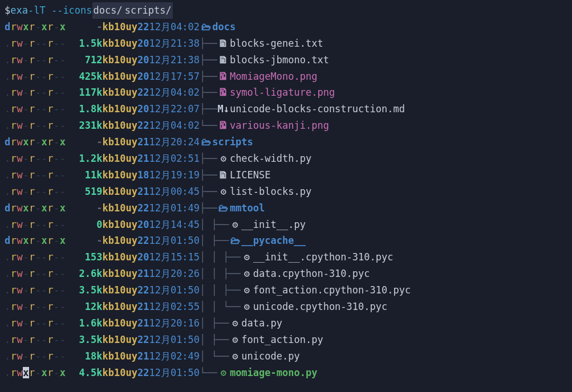 Image resolution: width=572 pixels, height=392 pixels. I want to click on markdown-icon: M↓, so click(224, 109).